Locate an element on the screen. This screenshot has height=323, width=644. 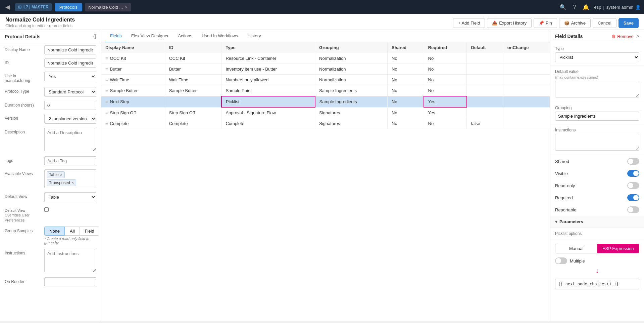
page-title-area: Normalize Cold Ingredients Click and dra… is located at coordinates (40, 23).